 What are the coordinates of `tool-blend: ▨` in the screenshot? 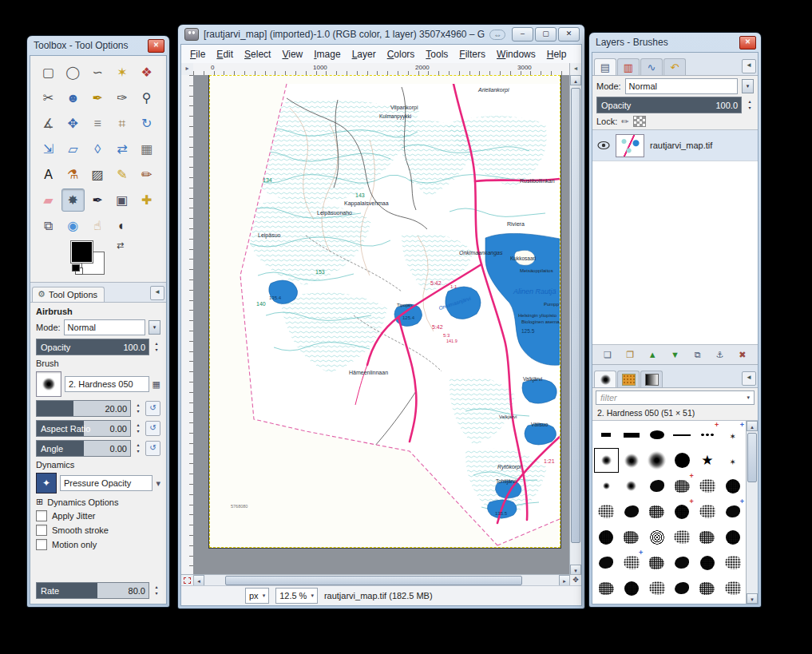 It's located at (97, 174).